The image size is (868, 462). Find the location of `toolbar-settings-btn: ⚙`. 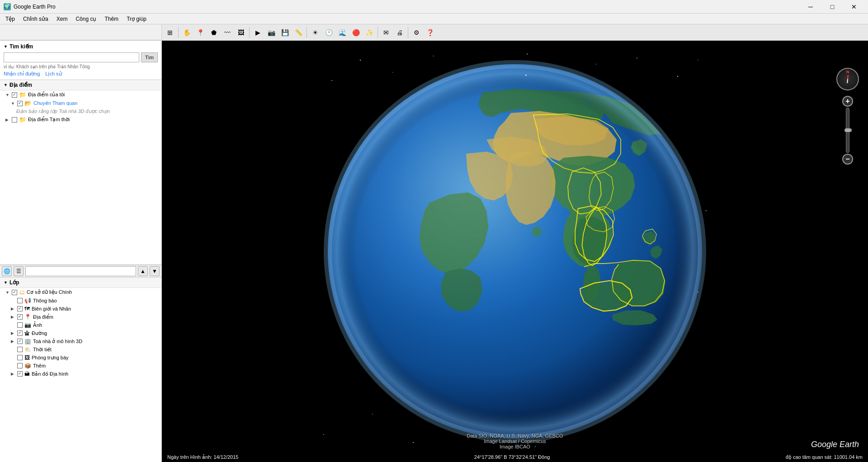

toolbar-settings-btn: ⚙ is located at coordinates (416, 33).